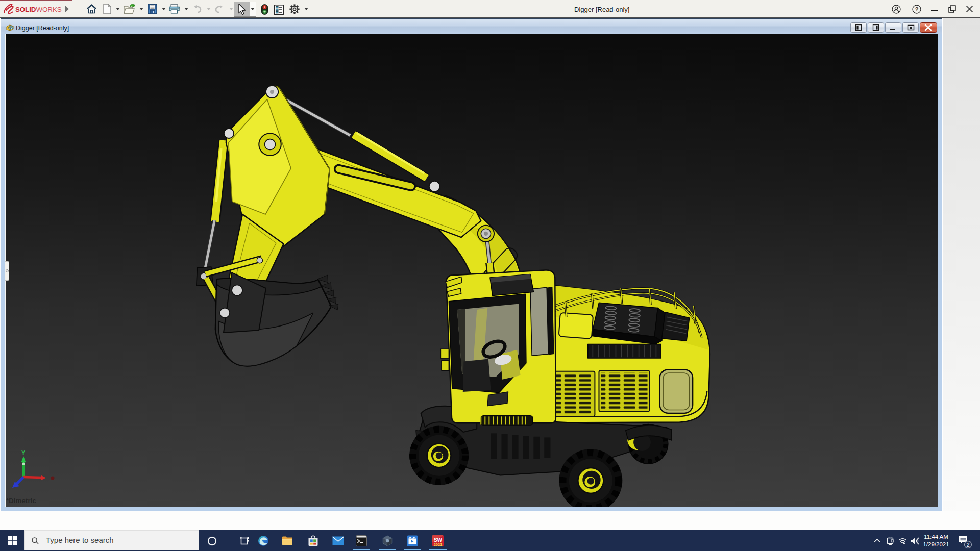  What do you see at coordinates (968, 545) in the screenshot?
I see `svg-text: 2` at bounding box center [968, 545].